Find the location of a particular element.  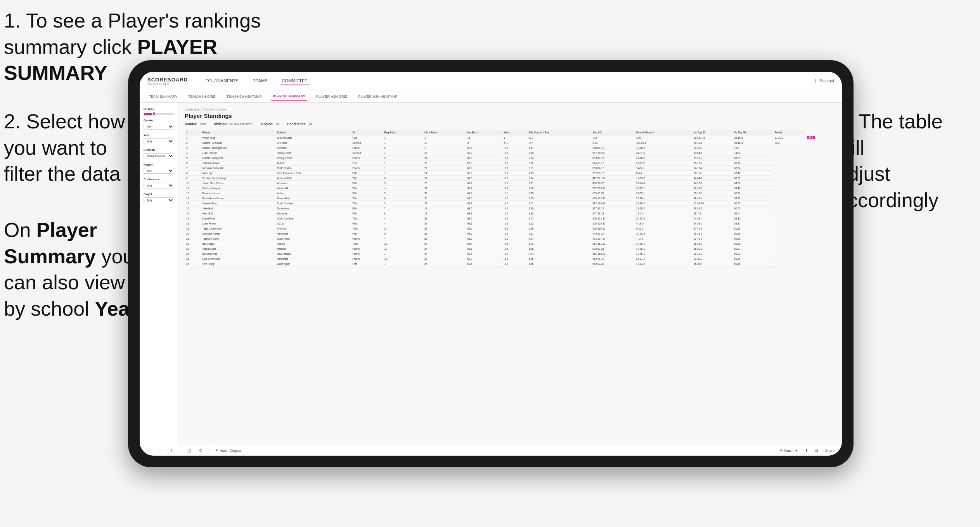

table-row: 7Nicholas GabrelcikNorth FloridaFourth12… is located at coordinates (510, 168).